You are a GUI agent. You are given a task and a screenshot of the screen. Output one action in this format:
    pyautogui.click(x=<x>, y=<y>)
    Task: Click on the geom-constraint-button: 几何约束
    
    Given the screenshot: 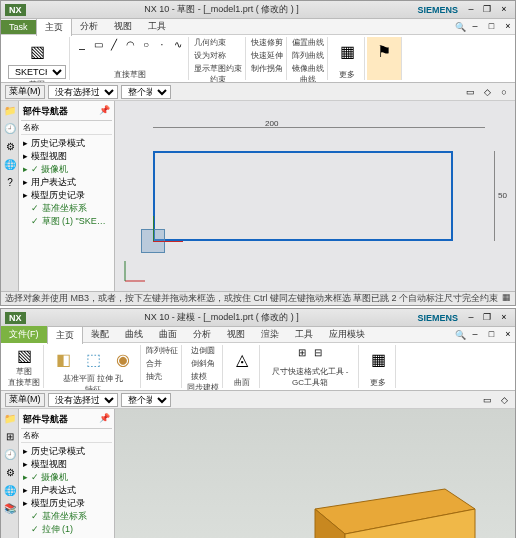 What is the action you would take?
    pyautogui.click(x=210, y=42)
    